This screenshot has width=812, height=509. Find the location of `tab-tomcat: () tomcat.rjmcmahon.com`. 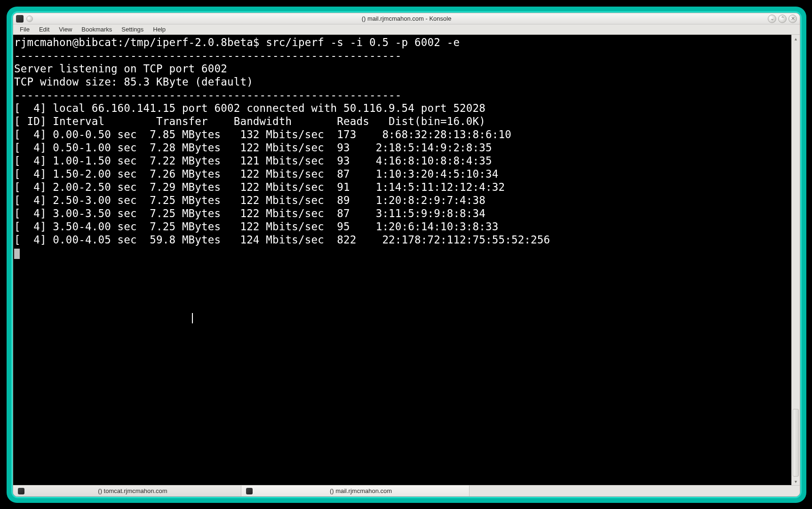

tab-tomcat: () tomcat.rjmcmahon.com is located at coordinates (127, 491).